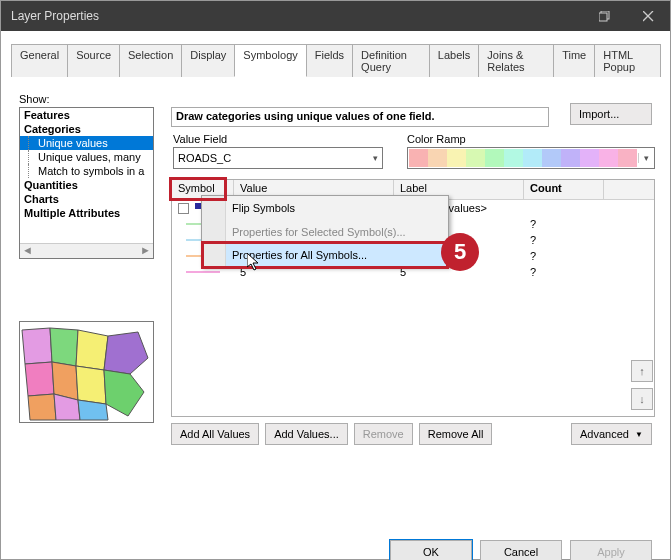 The width and height of the screenshot is (671, 560). What do you see at coordinates (325, 232) in the screenshot?
I see `menu-item: Properties for Selected Symbol(s)...` at bounding box center [325, 232].